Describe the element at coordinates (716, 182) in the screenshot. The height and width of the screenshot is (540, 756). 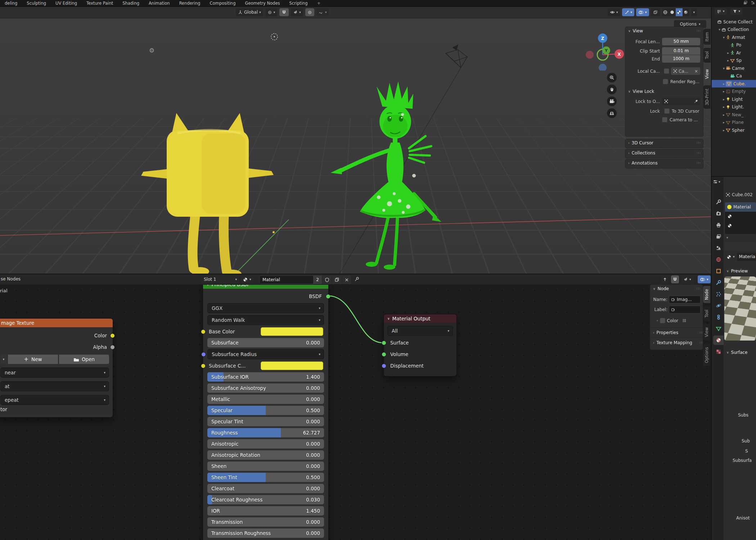
I see `editor-type-dropdown: ▾` at that location.